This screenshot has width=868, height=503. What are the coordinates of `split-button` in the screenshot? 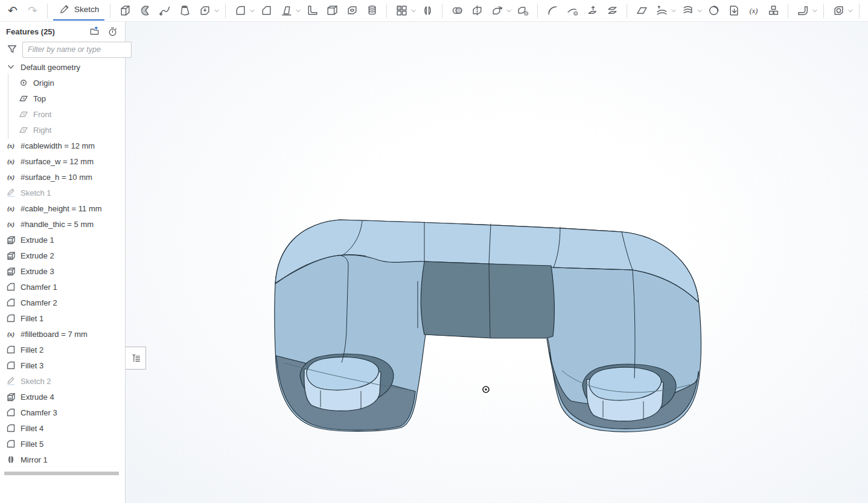 It's located at (477, 11).